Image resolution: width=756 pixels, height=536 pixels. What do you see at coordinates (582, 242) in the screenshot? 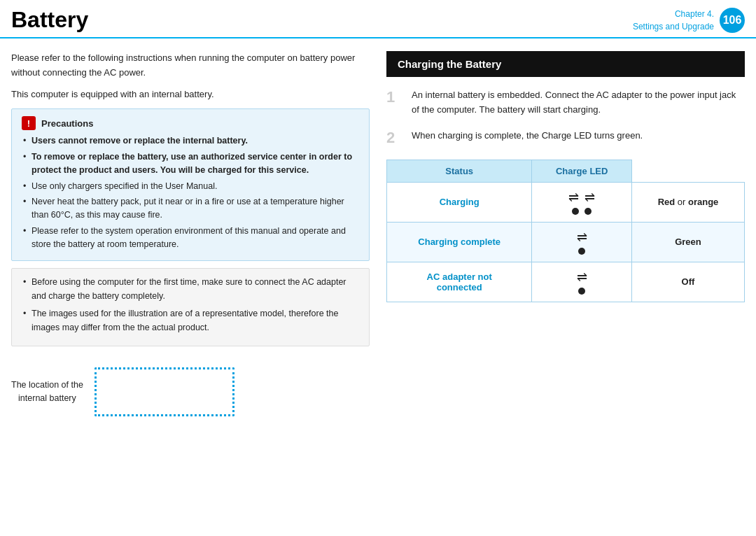
I see `led-complete: ⇌` at bounding box center [582, 242].